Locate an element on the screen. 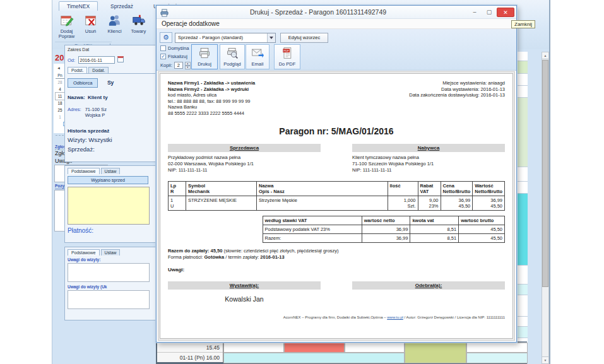 This screenshot has width=604, height=364. calendar-add-icon is located at coordinates (67, 21).